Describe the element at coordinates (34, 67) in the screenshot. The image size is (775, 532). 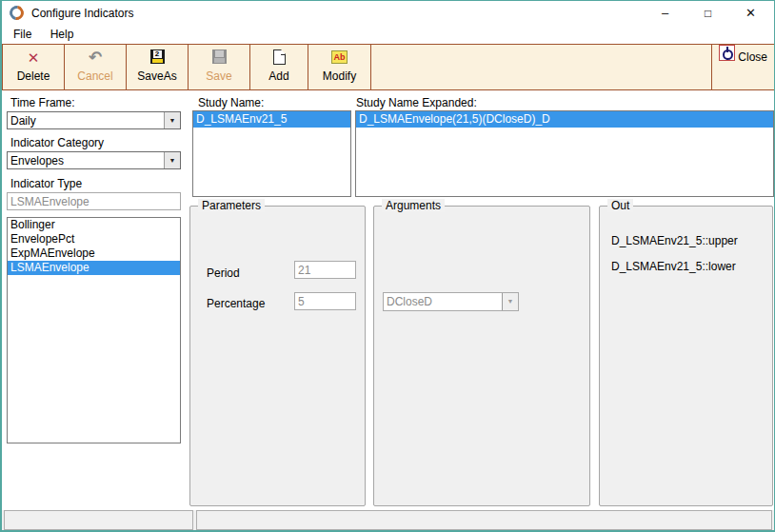
I see `delete-button: ✕ Delete` at that location.